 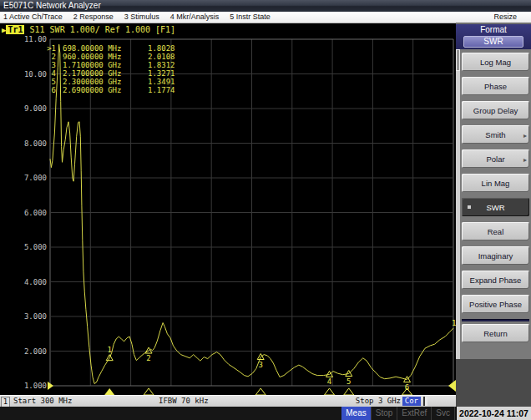 What do you see at coordinates (330, 392) in the screenshot?
I see `marker-4-stimulus-icon` at bounding box center [330, 392].